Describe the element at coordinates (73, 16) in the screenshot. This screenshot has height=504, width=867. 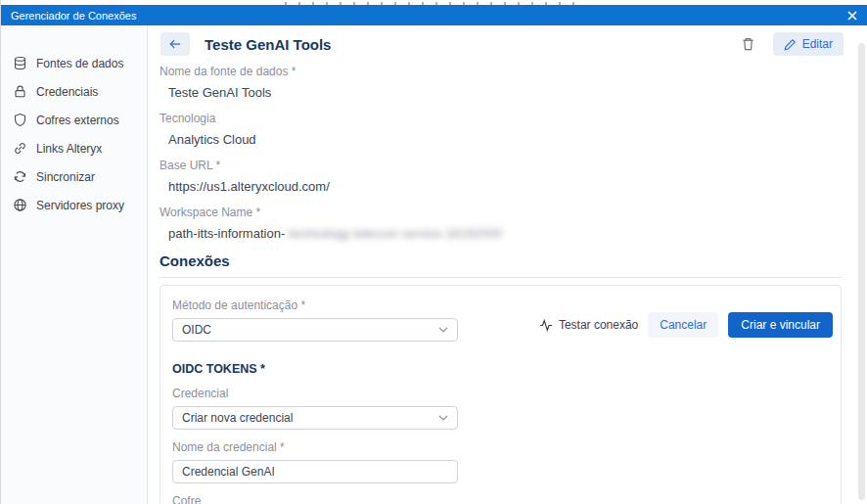
I see `window-title: Gerenciador de Conexões` at that location.